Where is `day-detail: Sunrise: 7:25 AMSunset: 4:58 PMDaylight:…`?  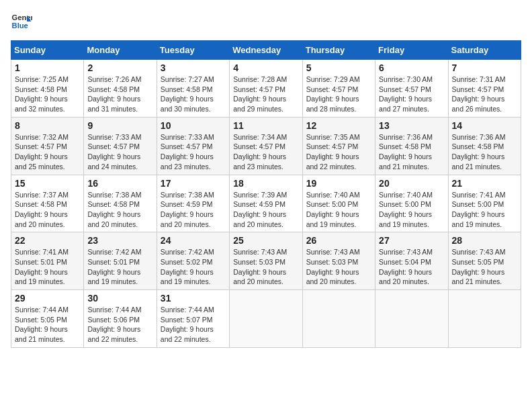 day-detail: Sunrise: 7:25 AMSunset: 4:58 PMDaylight:… is located at coordinates (47, 94).